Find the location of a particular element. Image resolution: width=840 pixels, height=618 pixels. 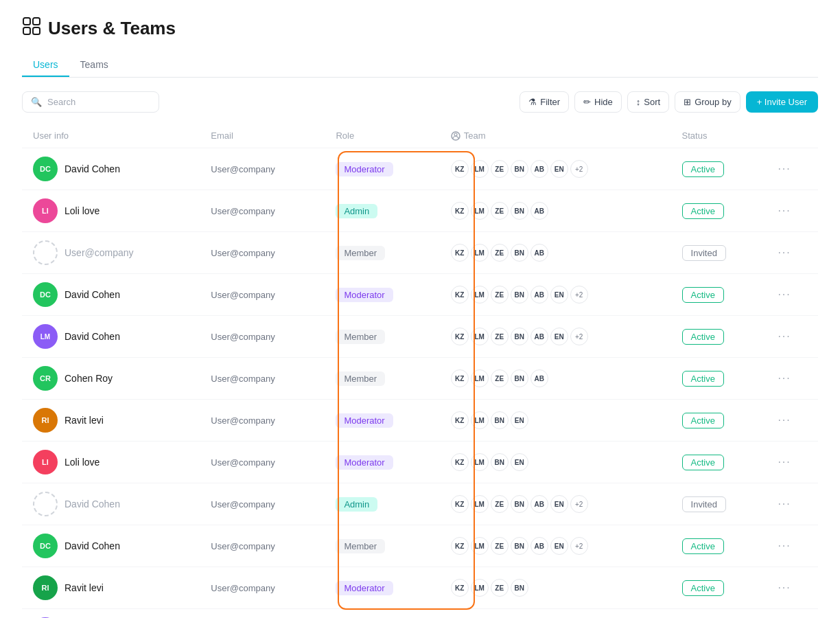

group-by-button: ⊞ Group by is located at coordinates (707, 102).